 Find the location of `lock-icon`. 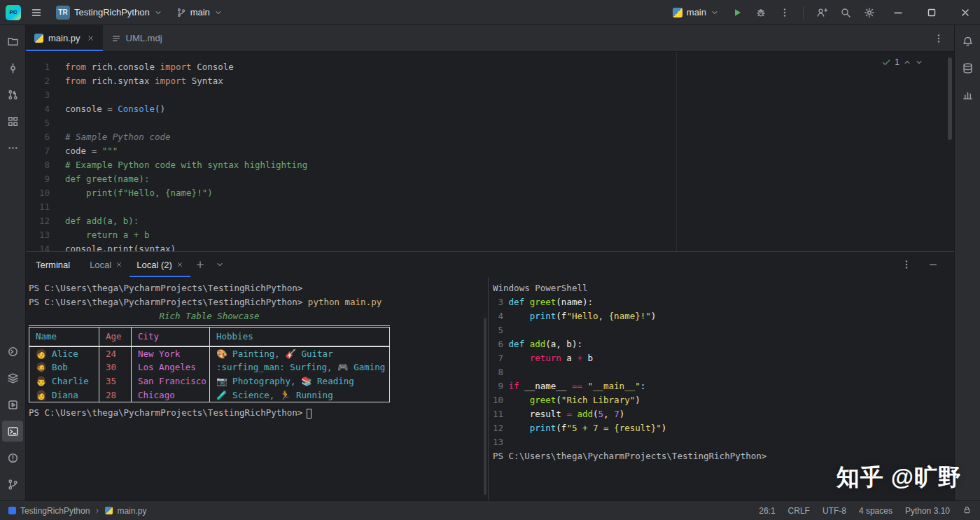

lock-icon is located at coordinates (967, 510).